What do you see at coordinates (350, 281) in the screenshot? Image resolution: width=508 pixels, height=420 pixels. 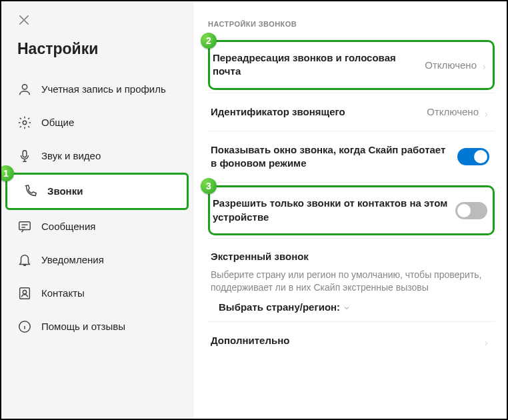 I see `emergency-description: Выберите страну или регион по умолчанию,…` at bounding box center [350, 281].